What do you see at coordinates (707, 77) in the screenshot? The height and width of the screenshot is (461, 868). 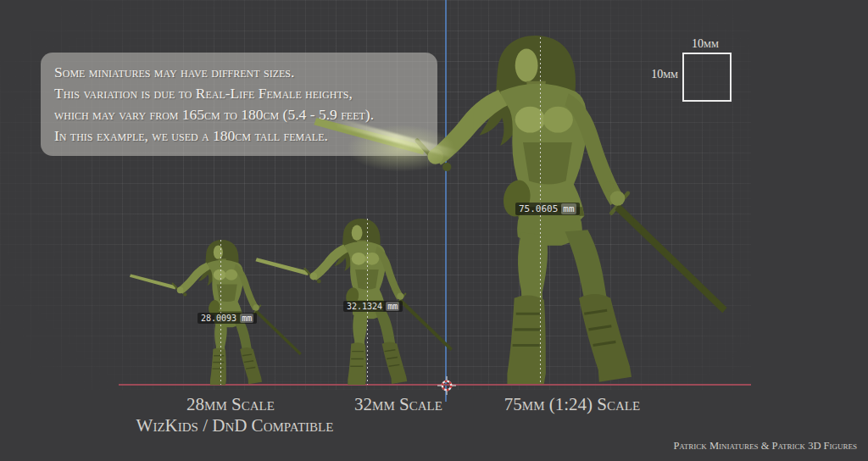 I see `reference-square-10mm` at bounding box center [707, 77].